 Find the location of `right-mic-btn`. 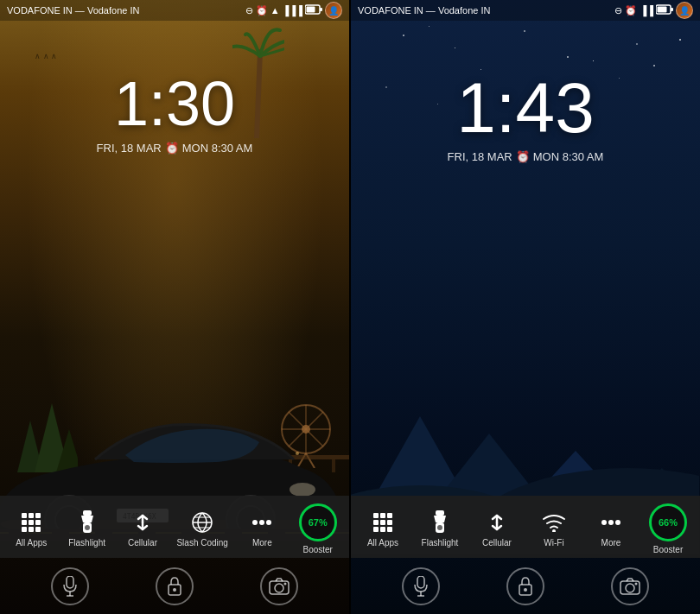

right-mic-btn is located at coordinates (421, 586).